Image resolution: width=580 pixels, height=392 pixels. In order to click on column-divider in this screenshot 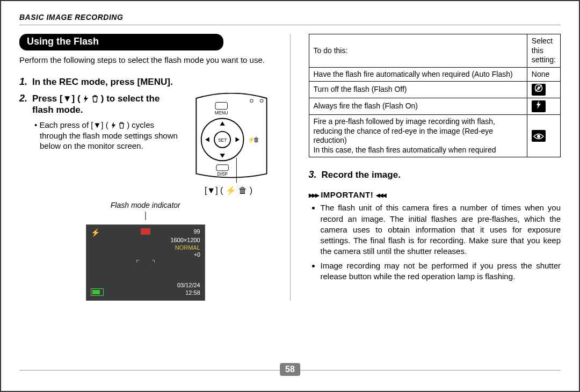, I will do `click(290, 168)`.